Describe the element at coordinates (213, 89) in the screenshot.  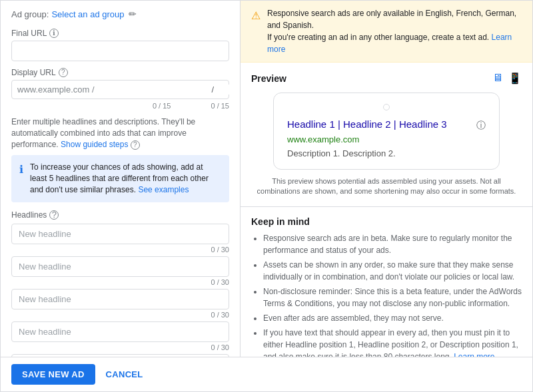
I see `display-url-slash: /` at that location.